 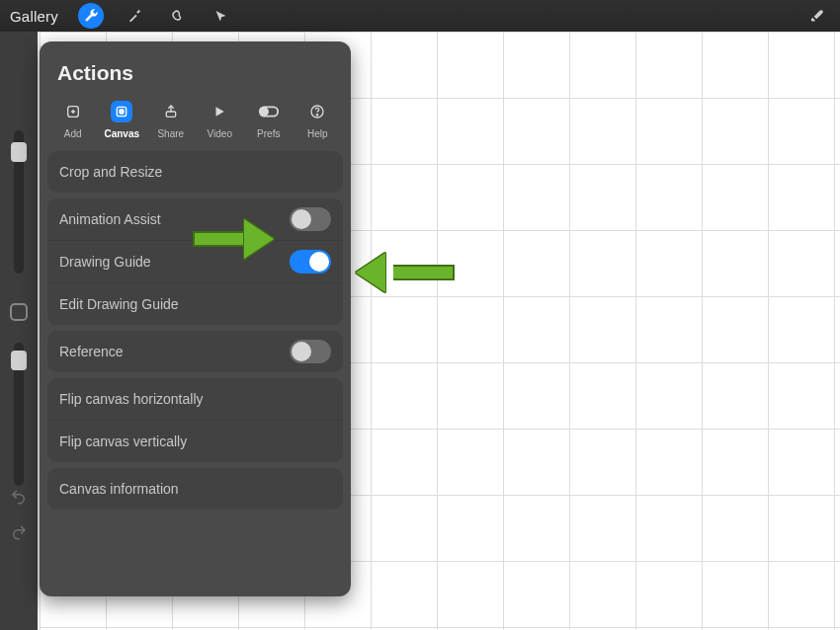 I want to click on tab-label: Add, so click(x=73, y=134).